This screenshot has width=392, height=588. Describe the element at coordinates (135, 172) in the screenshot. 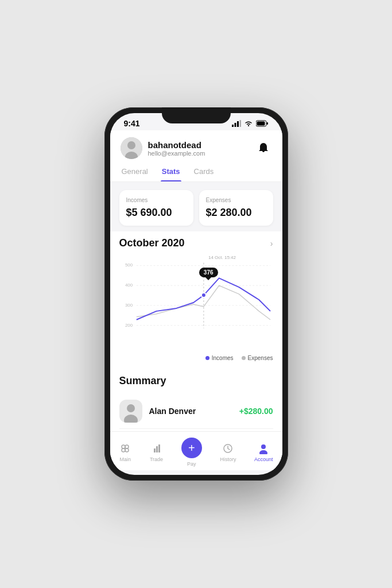

I see `tab-general: General` at that location.